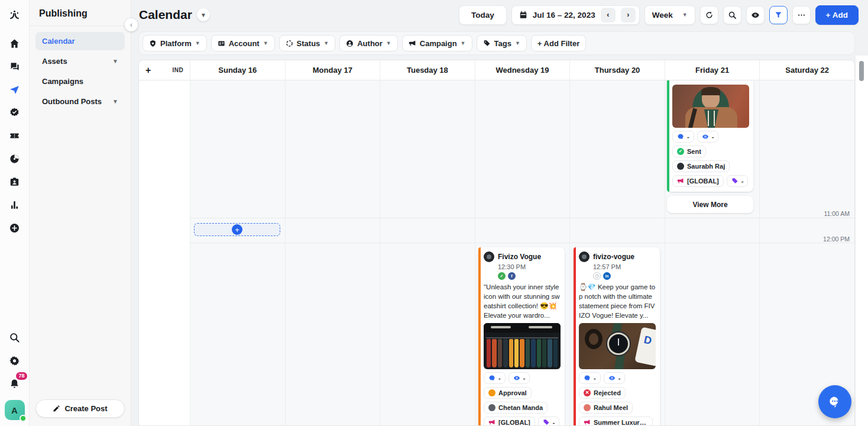 This screenshot has height=426, width=868. I want to click on sidebar-item-assets: Assets ▼, so click(80, 62).